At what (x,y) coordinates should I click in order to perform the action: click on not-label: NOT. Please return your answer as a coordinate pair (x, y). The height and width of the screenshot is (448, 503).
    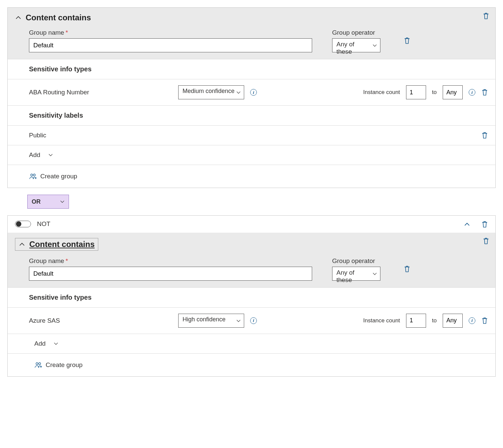
    Looking at the image, I should click on (44, 224).